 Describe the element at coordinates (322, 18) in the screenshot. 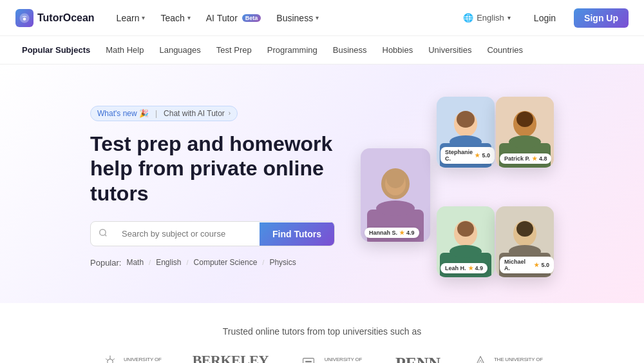

I see `navbar: TutorOcean Learn ▾ Teach ▾ AI Tutor Beta…` at that location.